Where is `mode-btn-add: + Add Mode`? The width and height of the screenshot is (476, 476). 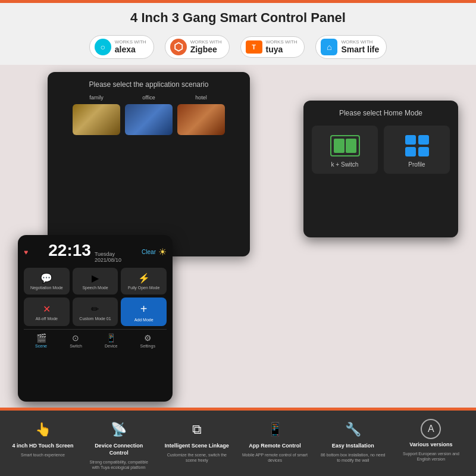
mode-btn-add: + Add Mode is located at coordinates (144, 312).